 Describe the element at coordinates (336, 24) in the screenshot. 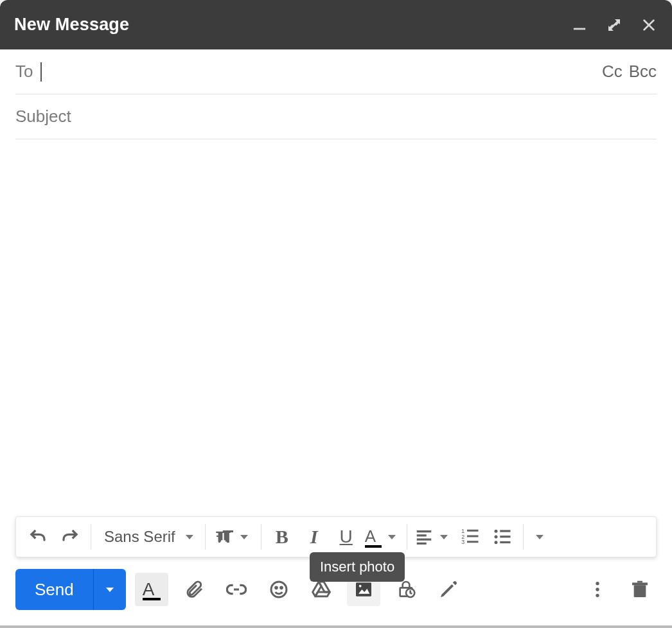

I see `compose-header: New Message` at that location.